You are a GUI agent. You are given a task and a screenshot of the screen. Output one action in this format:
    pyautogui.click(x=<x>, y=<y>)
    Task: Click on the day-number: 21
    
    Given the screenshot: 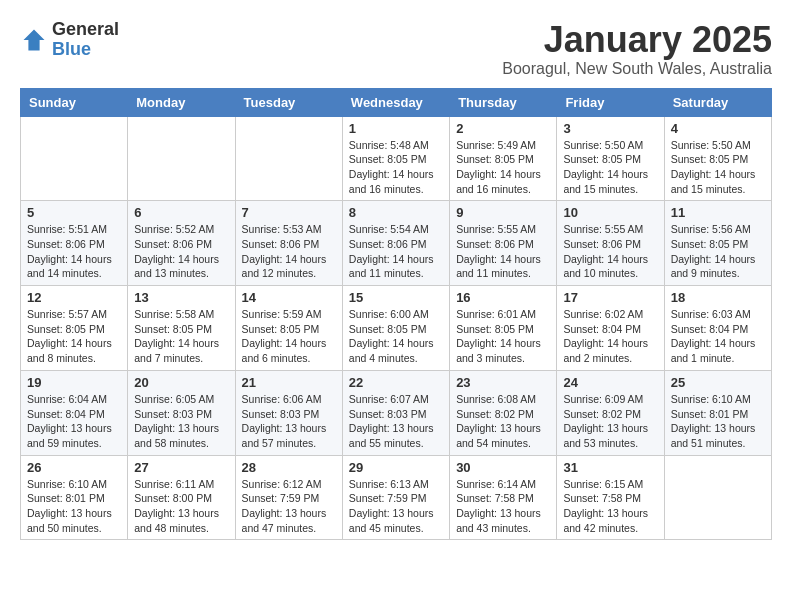 What is the action you would take?
    pyautogui.click(x=289, y=382)
    